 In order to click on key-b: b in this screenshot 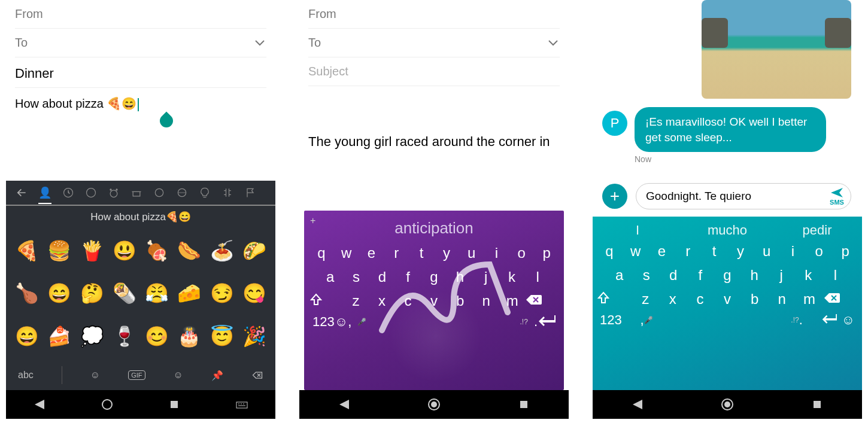, I will do `click(755, 300)`.